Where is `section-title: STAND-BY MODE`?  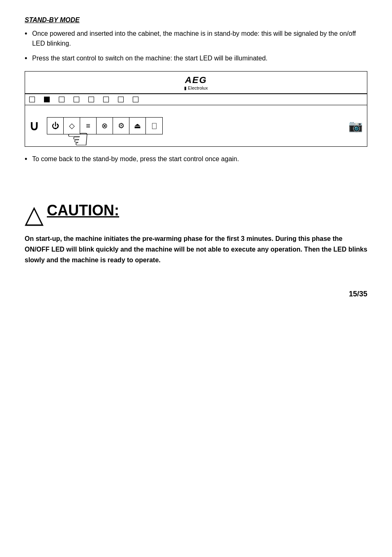 section-title: STAND-BY MODE is located at coordinates (196, 20).